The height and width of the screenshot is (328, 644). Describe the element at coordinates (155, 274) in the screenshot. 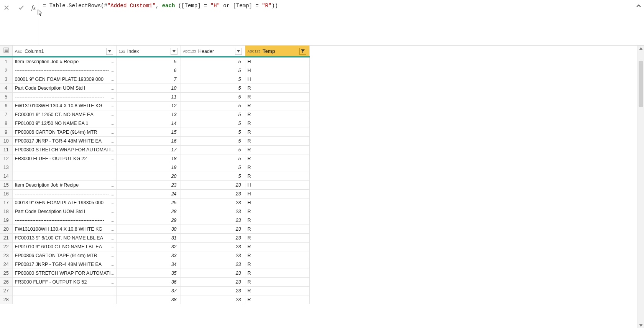

I see `table-row: 25 FP00800 STRETCH WRAP FOR AUTOMATI ...…` at that location.